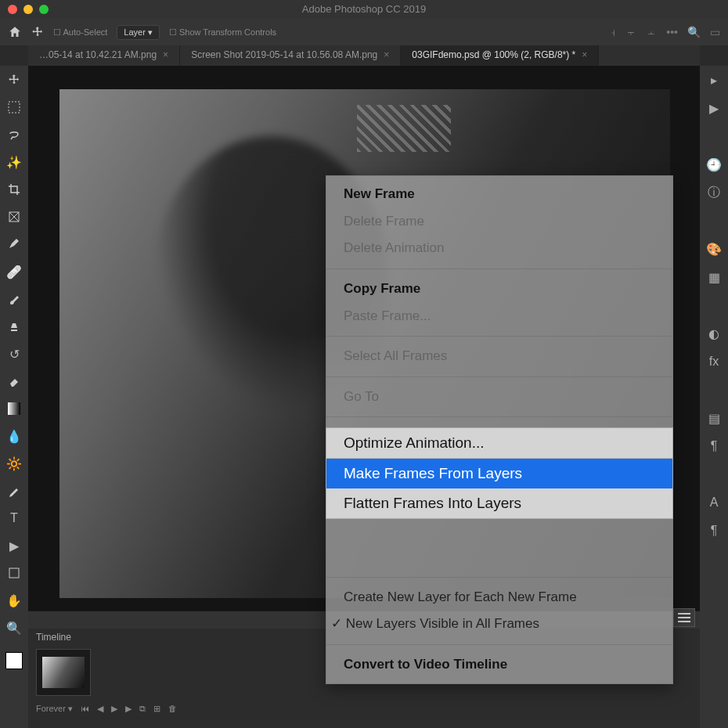  What do you see at coordinates (14, 628) in the screenshot?
I see `zoom-tool-icon: 🔍` at bounding box center [14, 628].